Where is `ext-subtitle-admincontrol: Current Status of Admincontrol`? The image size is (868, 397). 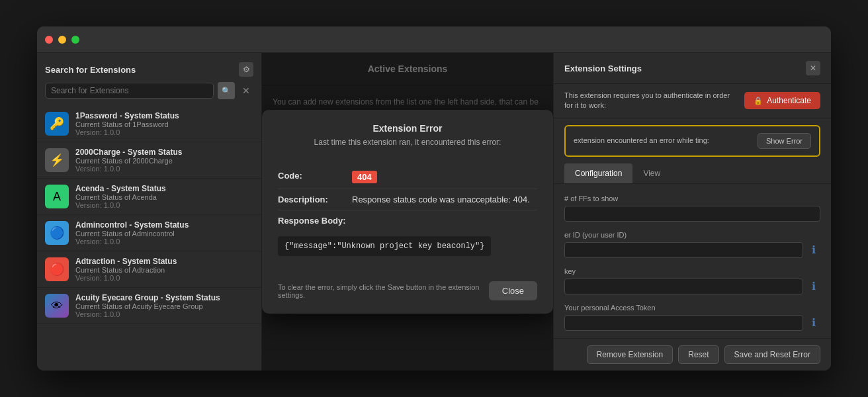 ext-subtitle-admincontrol: Current Status of Admincontrol is located at coordinates (164, 234).